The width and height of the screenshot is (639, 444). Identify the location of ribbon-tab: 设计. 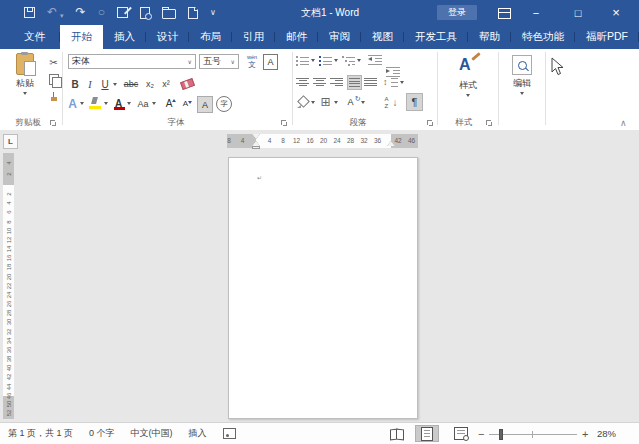
(168, 37).